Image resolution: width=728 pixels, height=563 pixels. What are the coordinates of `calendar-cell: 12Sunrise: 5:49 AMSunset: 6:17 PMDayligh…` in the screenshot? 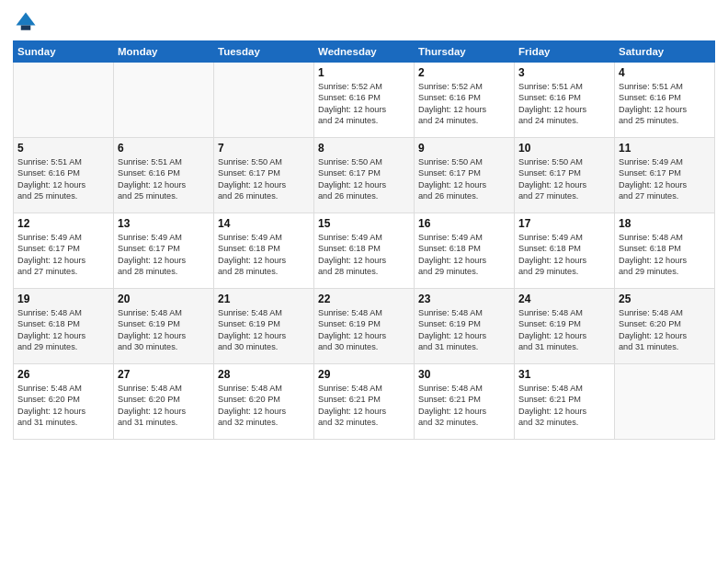 It's located at (64, 251).